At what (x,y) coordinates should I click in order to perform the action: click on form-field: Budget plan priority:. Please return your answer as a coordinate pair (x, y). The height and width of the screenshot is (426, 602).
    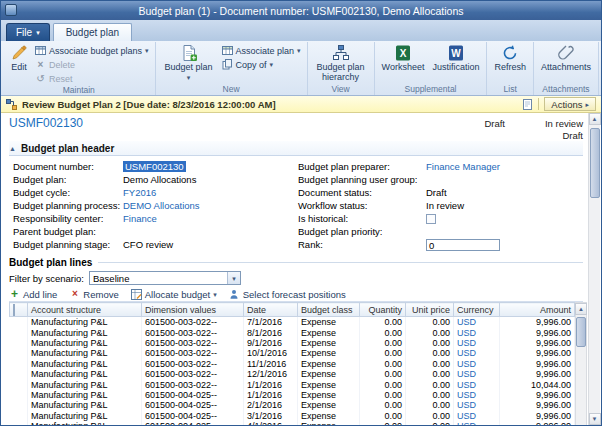
    Looking at the image, I should click on (440, 232).